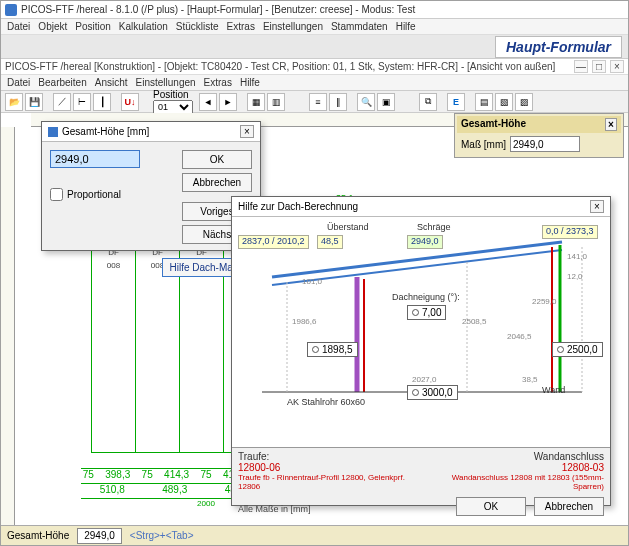 This screenshot has height=546, width=629. What do you see at coordinates (274, 509) in the screenshot?
I see `note-units: Alle Maße in [mm]` at bounding box center [274, 509].